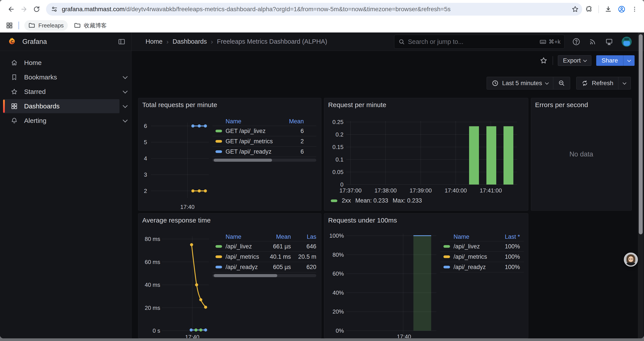  What do you see at coordinates (36, 9) in the screenshot?
I see `reload-button` at bounding box center [36, 9].